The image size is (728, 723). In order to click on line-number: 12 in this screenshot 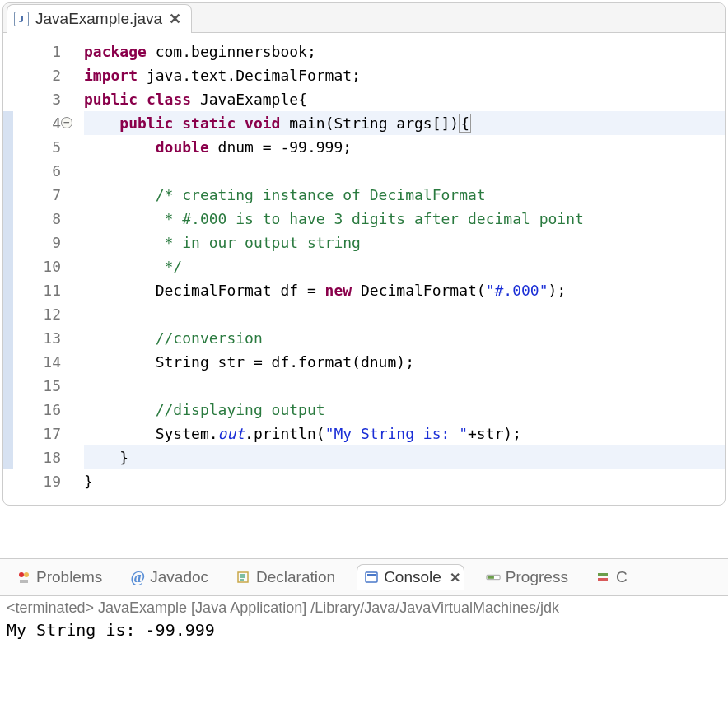, I will do `click(37, 315)`.